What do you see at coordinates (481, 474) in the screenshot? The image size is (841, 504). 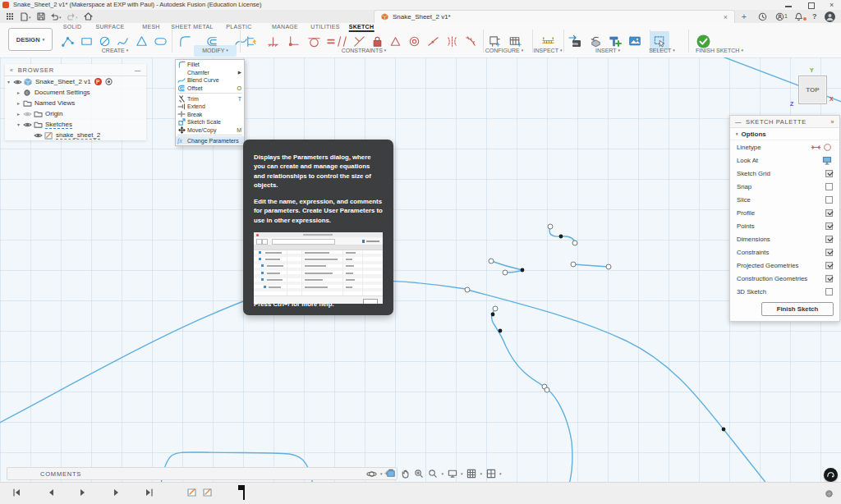 I see `grid-caret: ▾` at bounding box center [481, 474].